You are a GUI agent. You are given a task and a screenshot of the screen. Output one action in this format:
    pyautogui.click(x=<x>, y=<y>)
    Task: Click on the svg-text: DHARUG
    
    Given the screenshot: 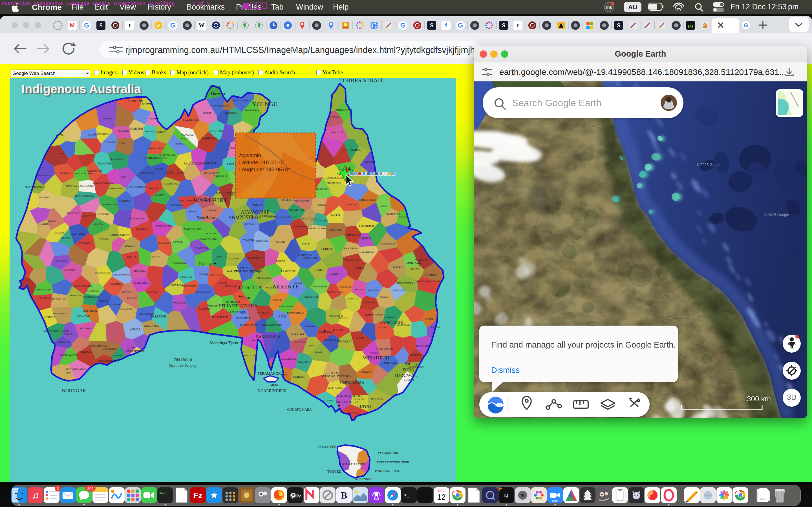 What is the action you would take?
    pyautogui.click(x=232, y=113)
    